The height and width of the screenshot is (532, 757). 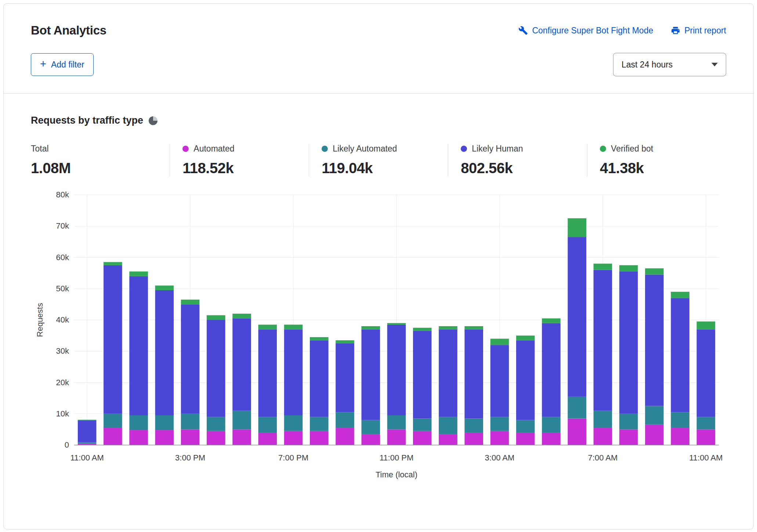 What do you see at coordinates (43, 64) in the screenshot?
I see `plus-icon: +` at bounding box center [43, 64].